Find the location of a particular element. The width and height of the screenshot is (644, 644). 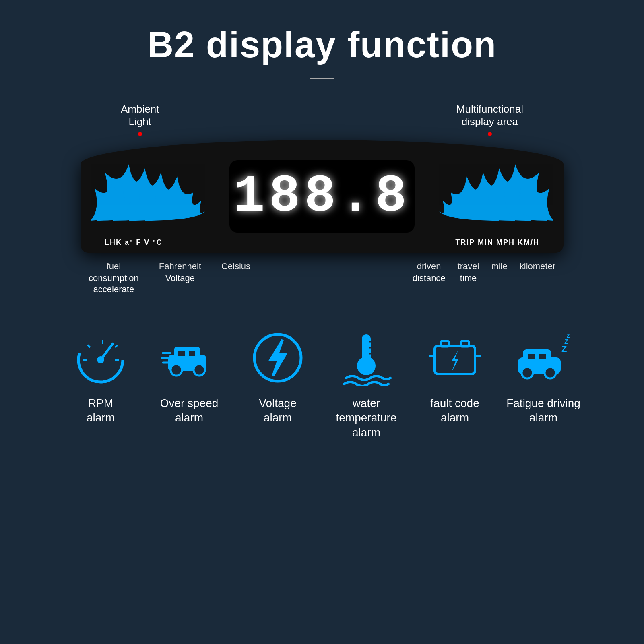

annotation-driven: drivendistance is located at coordinates (429, 272).